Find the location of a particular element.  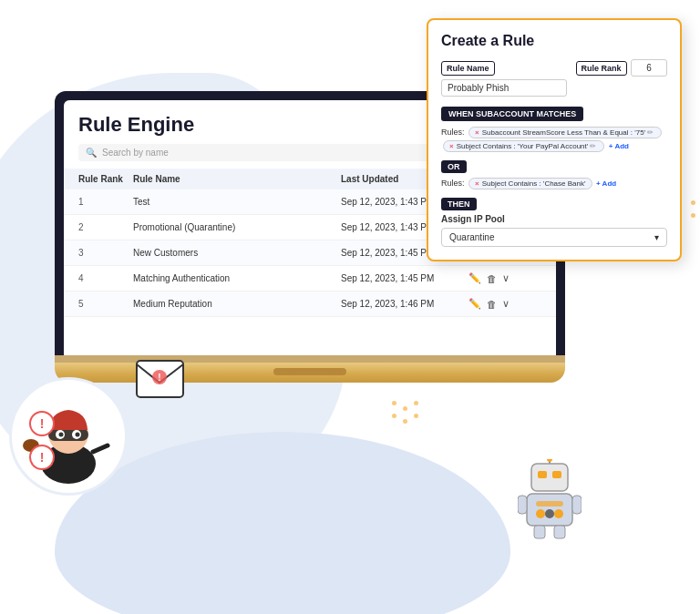

page-title: Rule Engine is located at coordinates (137, 125).